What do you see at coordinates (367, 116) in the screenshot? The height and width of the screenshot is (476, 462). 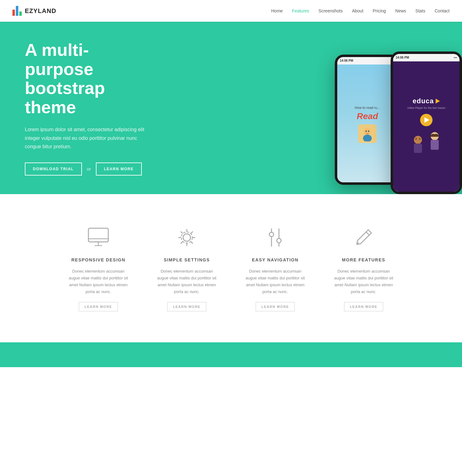 I see `read-title: Read` at bounding box center [367, 116].